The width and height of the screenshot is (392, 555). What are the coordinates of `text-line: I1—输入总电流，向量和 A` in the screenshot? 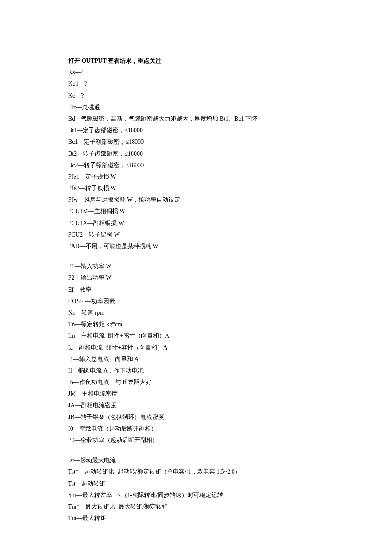 It's located at (196, 359).